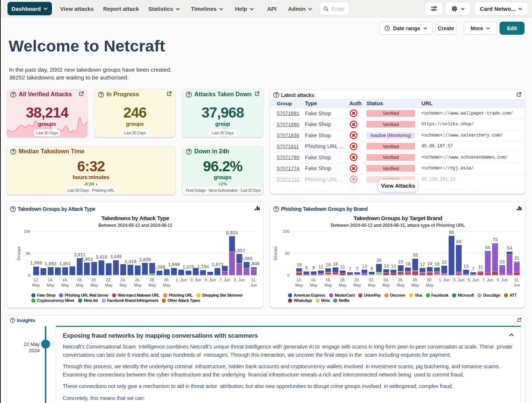 This screenshot has height=403, width=532. What do you see at coordinates (379, 260) in the screenshot?
I see `svg-text: 26` at bounding box center [379, 260].